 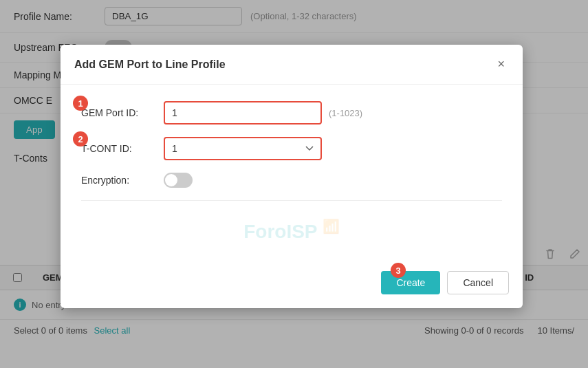 I want to click on tcont-id-select: 1 2 3 4, so click(x=243, y=149).